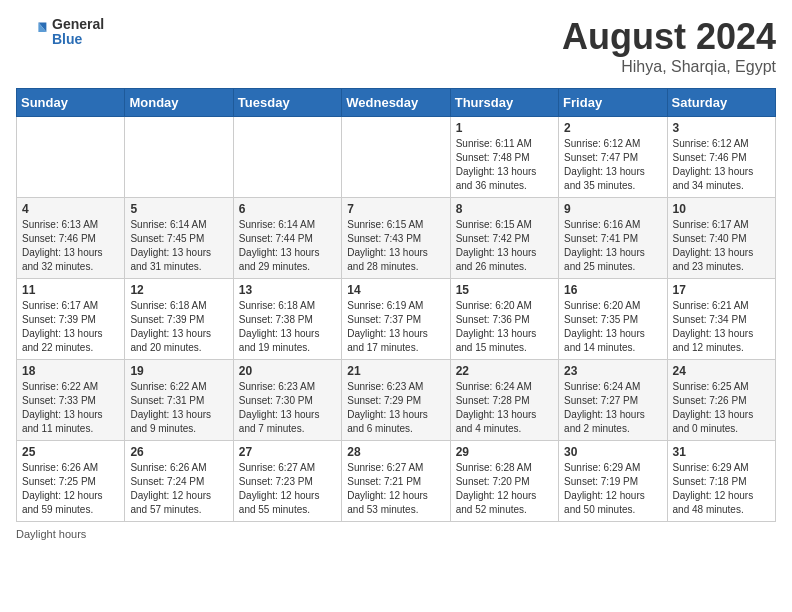 The width and height of the screenshot is (792, 612). I want to click on day-info: Sunrise: 6:23 AMSunset: 7:29 PMDaylight:…, so click(396, 408).